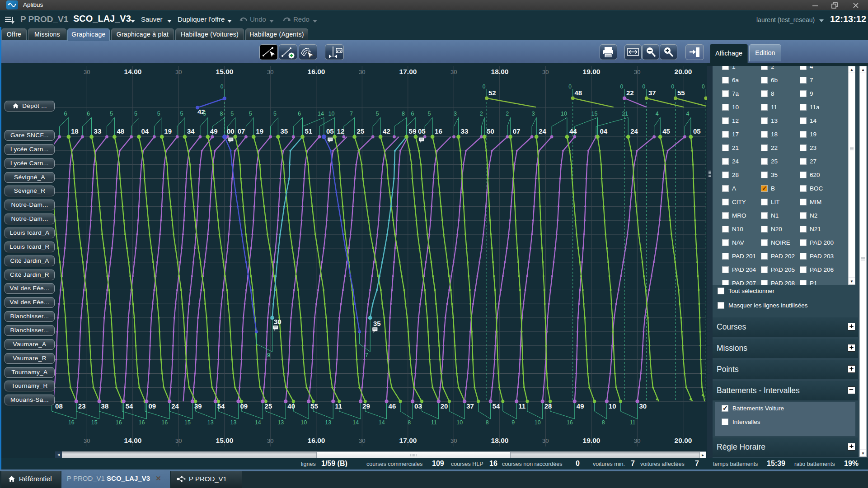 Image resolution: width=868 pixels, height=488 pixels. I want to click on svg-text: 28, so click(549, 406).